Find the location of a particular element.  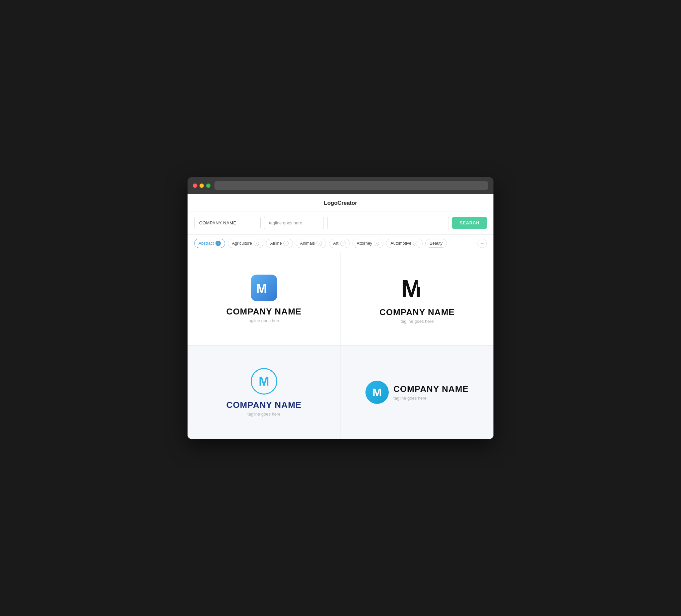

search-bar: SEARCH is located at coordinates (340, 223).